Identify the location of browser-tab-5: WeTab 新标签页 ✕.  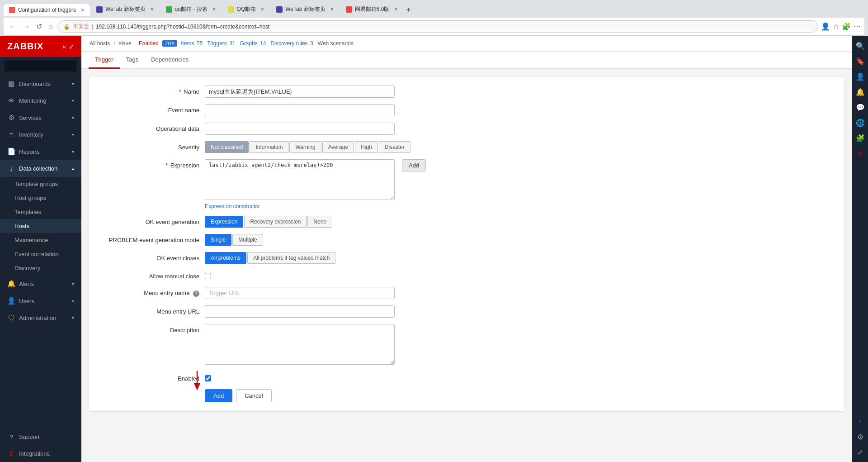
(305, 9).